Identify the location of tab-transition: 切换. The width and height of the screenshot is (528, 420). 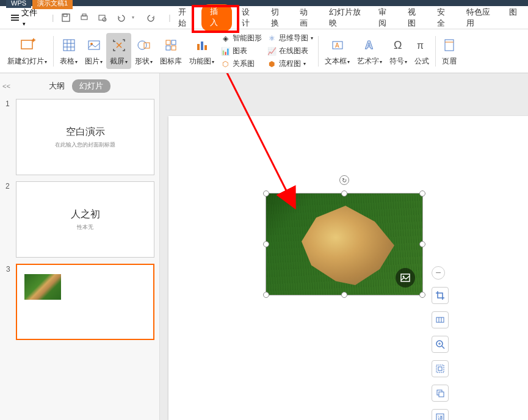
(278, 18).